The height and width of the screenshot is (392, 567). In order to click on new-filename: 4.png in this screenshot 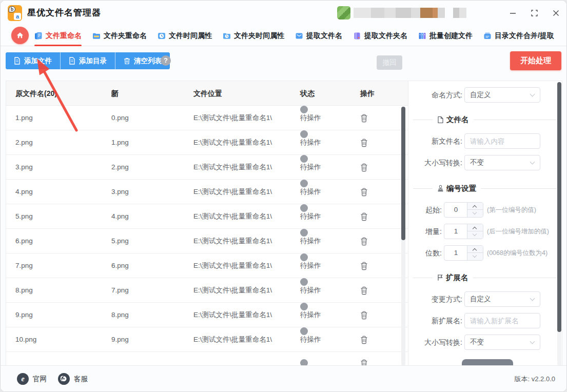, I will do `click(120, 217)`.